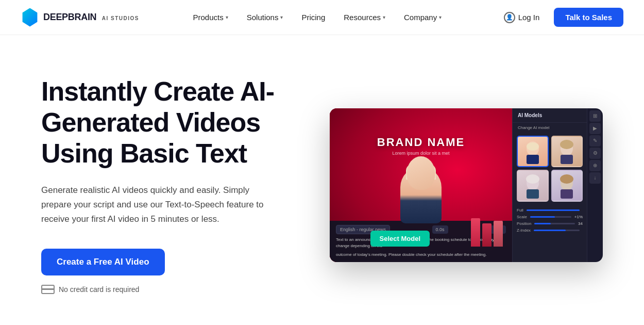  I want to click on nav-products: Products ▾, so click(211, 18).